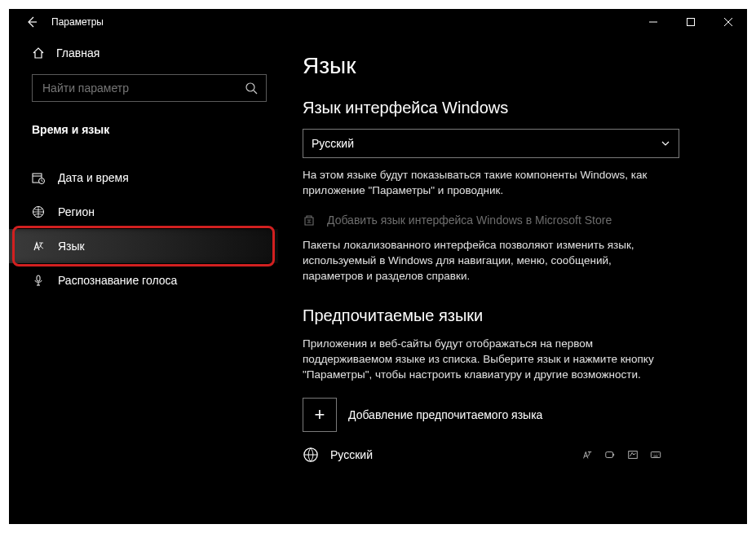 The height and width of the screenshot is (533, 756). I want to click on sidebar-item-speech: Распознавание голоса, so click(144, 280).